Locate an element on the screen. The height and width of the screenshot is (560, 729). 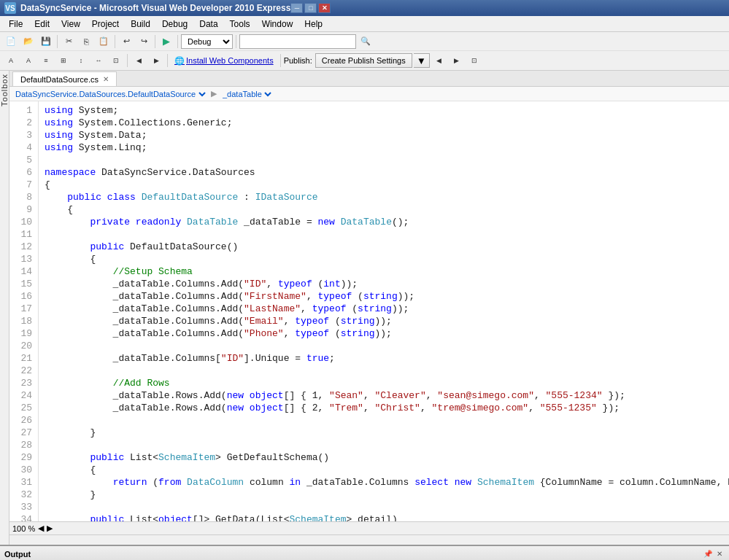
debug-mode-dropdown: Debug Release is located at coordinates (207, 42).